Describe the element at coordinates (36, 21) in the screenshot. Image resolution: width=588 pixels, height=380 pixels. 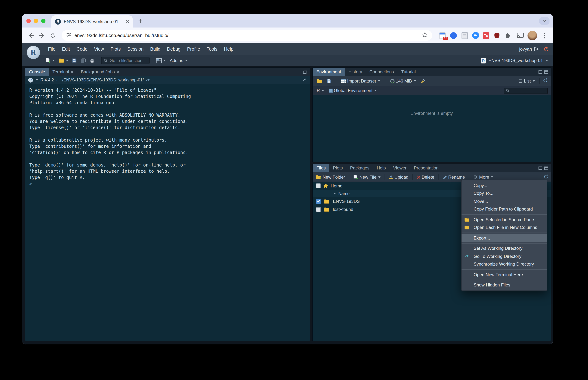
I see `minimize-window-button` at that location.